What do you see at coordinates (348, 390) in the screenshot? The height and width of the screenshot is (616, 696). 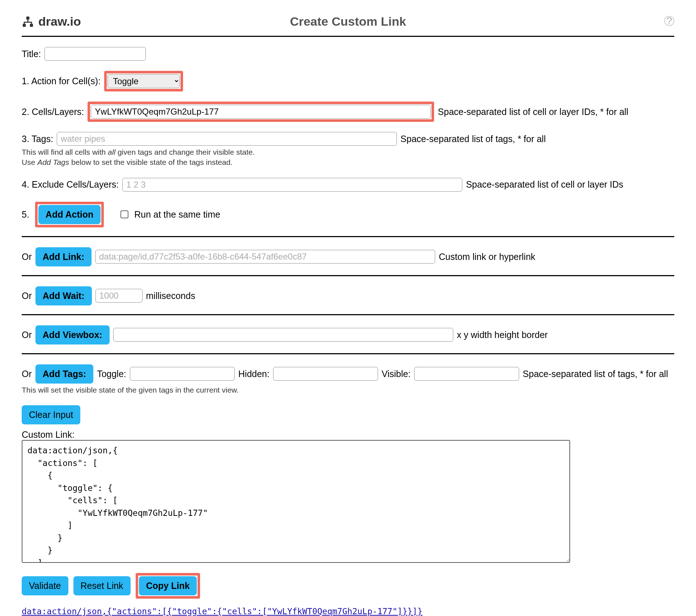 I see `addtags-hint-below: This will set the visible state of the g…` at bounding box center [348, 390].